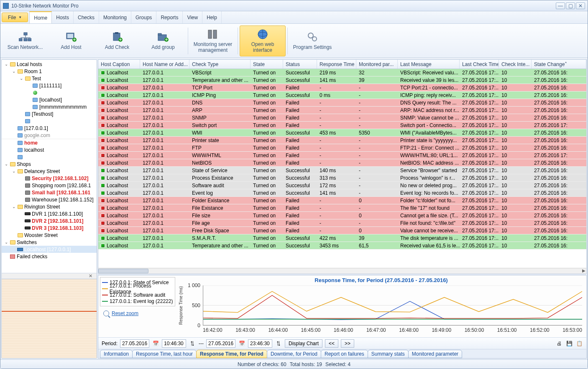 Image resolution: width=588 pixels, height=369 pixels. What do you see at coordinates (342, 223) in the screenshot?
I see `table-row: Localhost127.0.0.1File ageTurned onFaile…` at bounding box center [342, 223].